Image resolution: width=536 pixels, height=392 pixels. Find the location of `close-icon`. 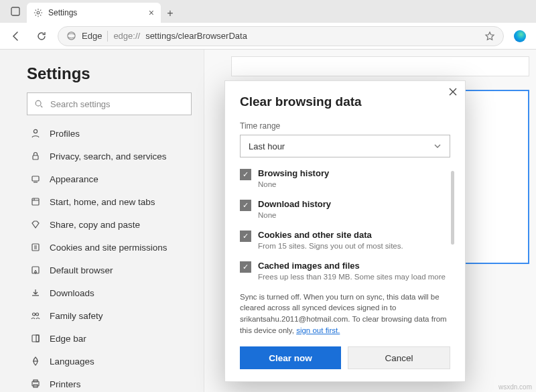

close-icon is located at coordinates (453, 92).